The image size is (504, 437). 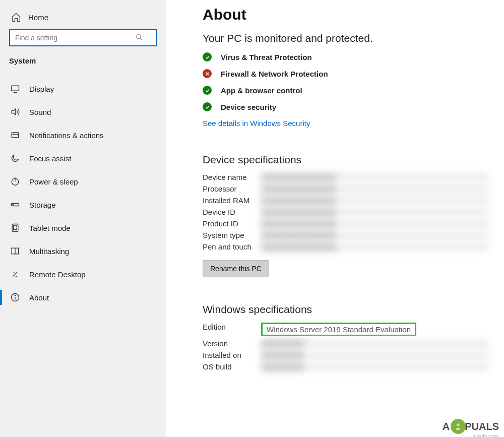 I want to click on remote-icon, so click(x=15, y=274).